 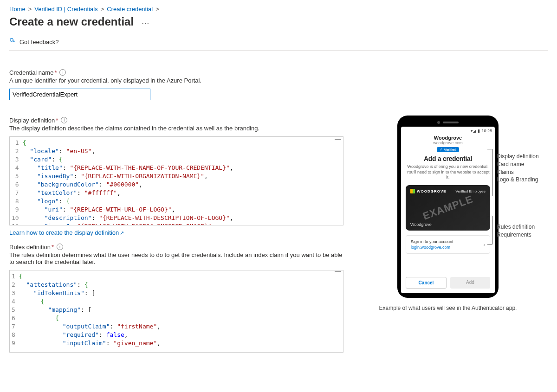 What do you see at coordinates (18, 9) in the screenshot?
I see `breadcrumb-home: Home` at bounding box center [18, 9].